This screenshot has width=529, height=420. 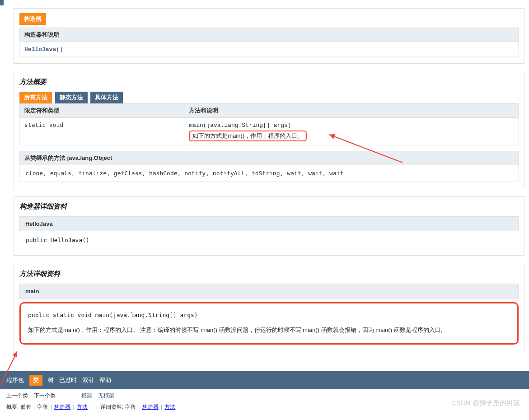 What do you see at coordinates (269, 207) in the screenshot?
I see `constructor-detail-title: 构造器详细资料` at bounding box center [269, 207].